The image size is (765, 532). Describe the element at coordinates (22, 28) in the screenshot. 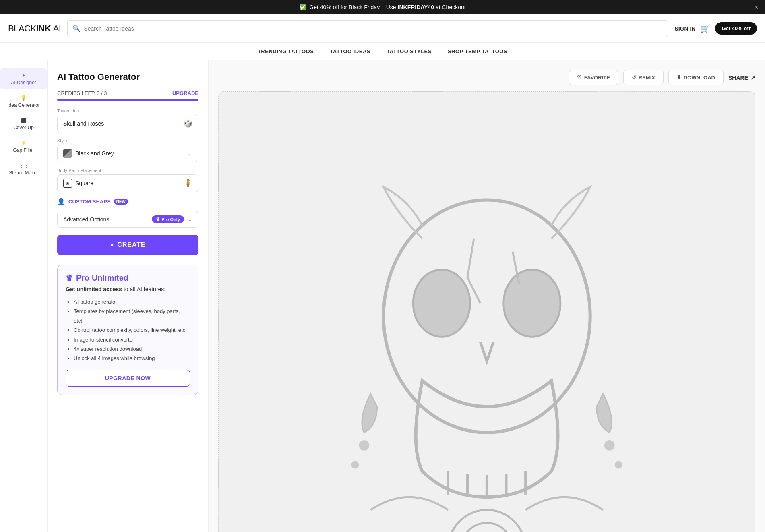

I see `logo-black: BLACK` at that location.